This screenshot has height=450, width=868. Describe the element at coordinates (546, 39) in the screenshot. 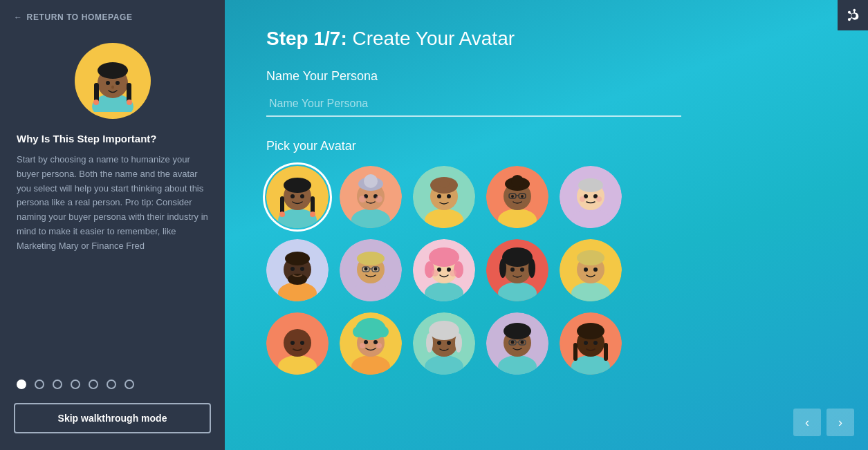

I see `step-title: Step 1/7: Create Your Avatar` at that location.